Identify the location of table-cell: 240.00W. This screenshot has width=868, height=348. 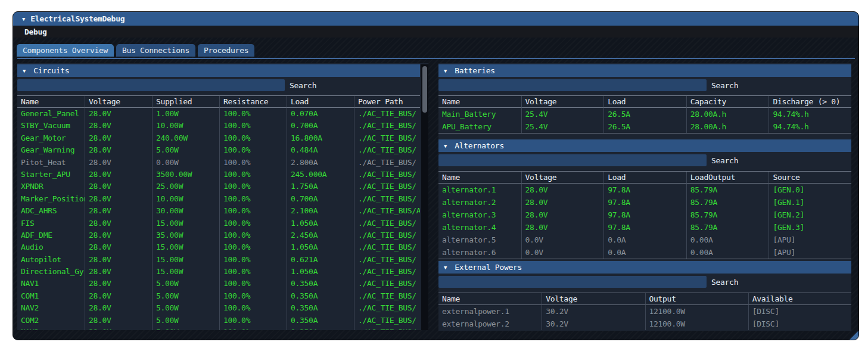
(186, 138).